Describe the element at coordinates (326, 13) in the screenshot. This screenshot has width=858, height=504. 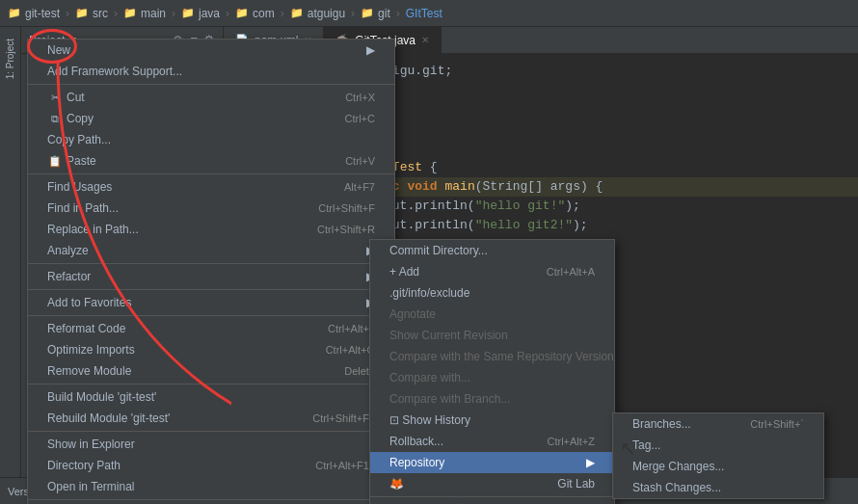
I see `breadcrumb-atguigu: atguigu` at that location.